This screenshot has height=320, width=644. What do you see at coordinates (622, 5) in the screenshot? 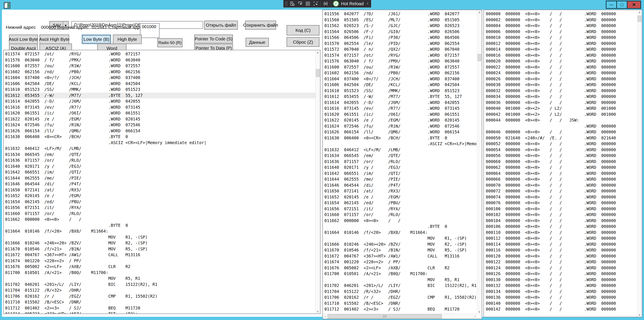
I see `maximize-button: □` at bounding box center [622, 5].